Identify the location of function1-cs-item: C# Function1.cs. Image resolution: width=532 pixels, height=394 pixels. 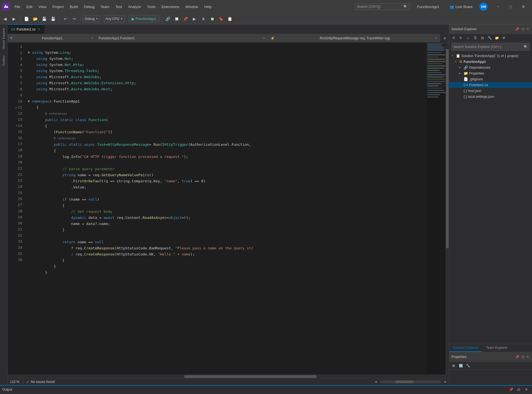
(490, 85).